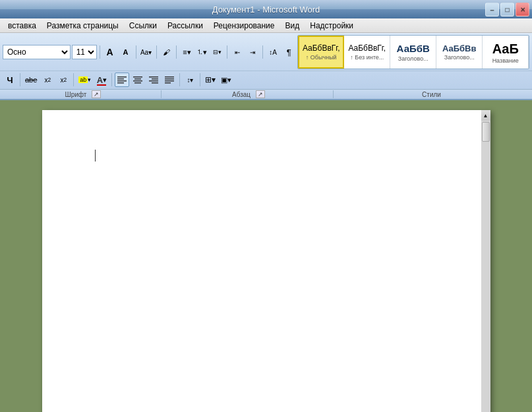  I want to click on subscript-button: x2, so click(47, 80).